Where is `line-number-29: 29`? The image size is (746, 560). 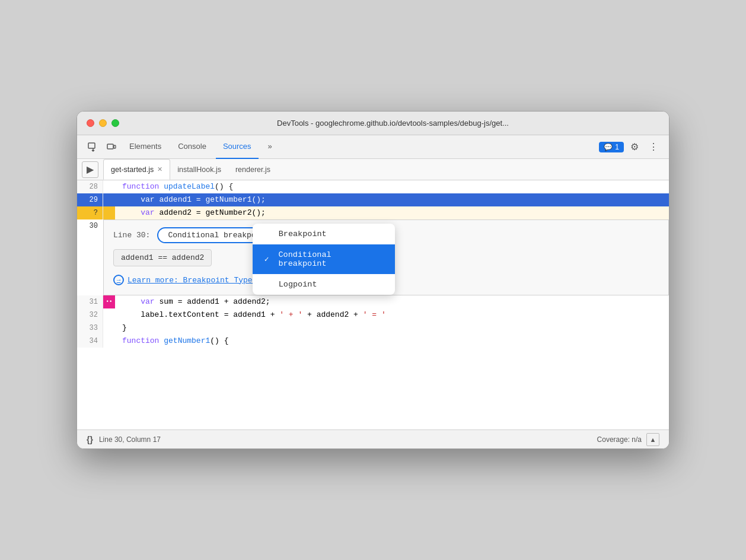 line-number-29: 29 is located at coordinates (90, 200).